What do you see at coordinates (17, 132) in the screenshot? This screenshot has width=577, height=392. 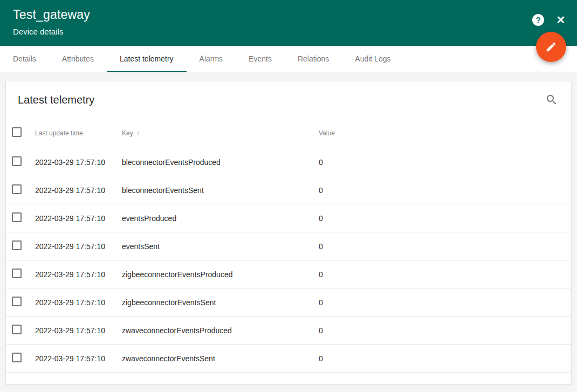 I see `select-all-checkbox` at bounding box center [17, 132].